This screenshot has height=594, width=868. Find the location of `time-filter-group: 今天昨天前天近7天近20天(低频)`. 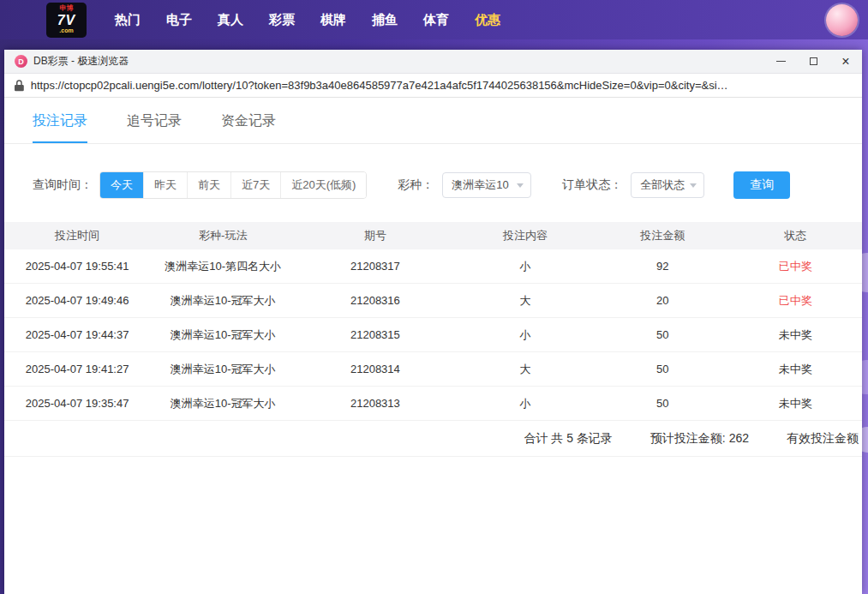

time-filter-group: 今天昨天前天近7天近20天(低频) is located at coordinates (233, 185).